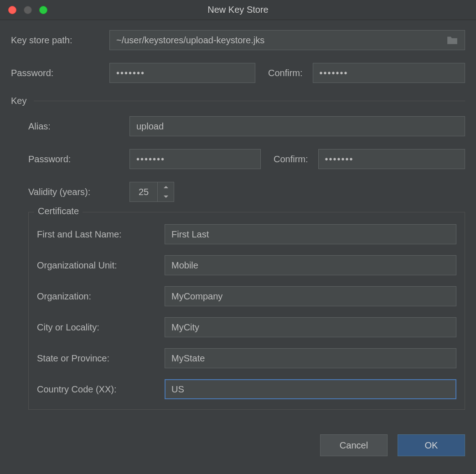  Describe the element at coordinates (19, 101) in the screenshot. I see `key-section-label: Key` at that location.